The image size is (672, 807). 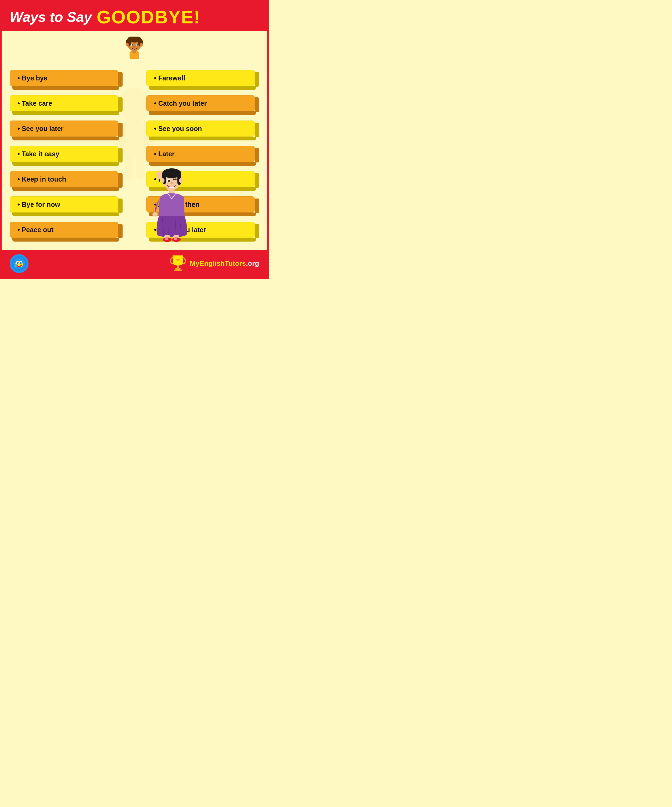 I want to click on phrase-text-left-2: • See you later, so click(x=64, y=129).